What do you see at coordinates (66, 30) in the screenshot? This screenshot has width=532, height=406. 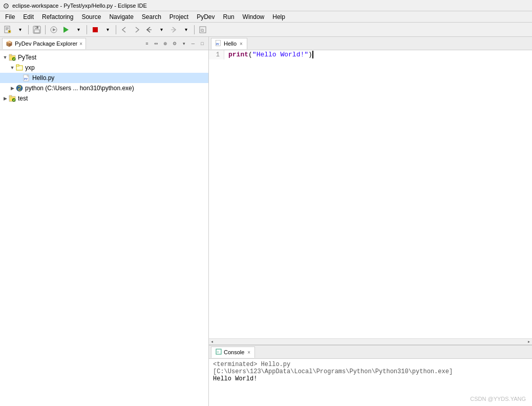 I see `toolbar-run-btn` at bounding box center [66, 30].